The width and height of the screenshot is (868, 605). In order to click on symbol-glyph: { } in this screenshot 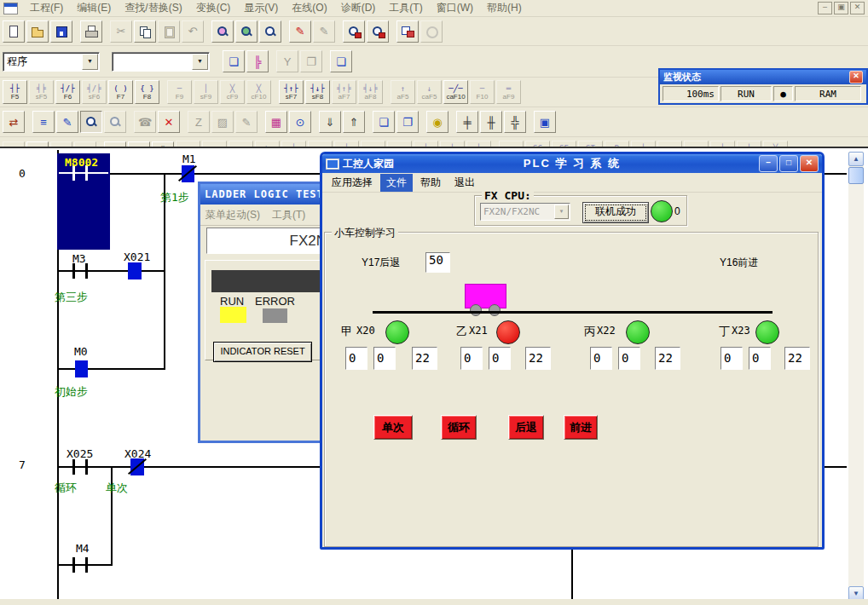, I will do `click(147, 89)`.